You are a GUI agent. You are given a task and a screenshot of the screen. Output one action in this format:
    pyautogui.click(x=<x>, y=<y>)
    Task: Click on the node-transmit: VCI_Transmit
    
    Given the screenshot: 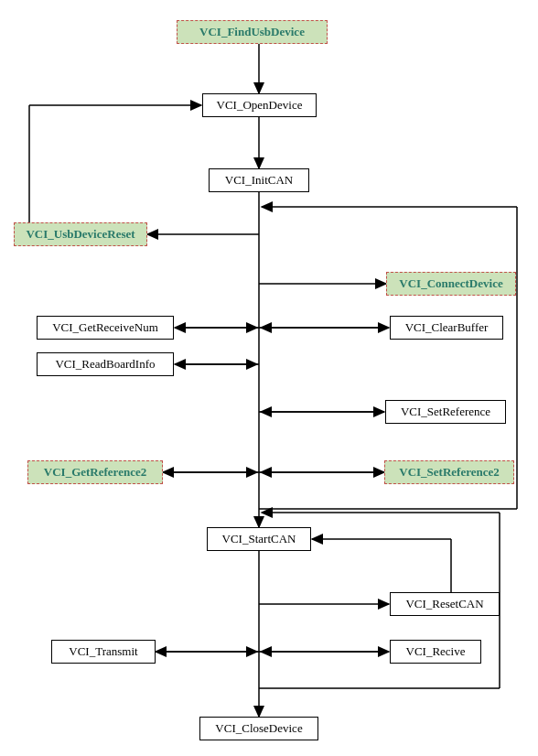 What is the action you would take?
    pyautogui.click(x=103, y=652)
    